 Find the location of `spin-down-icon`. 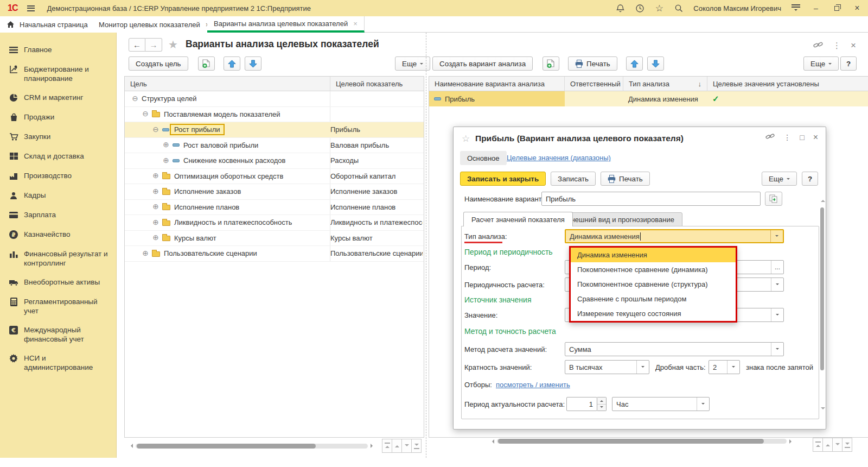

spin-down-icon is located at coordinates (602, 407).